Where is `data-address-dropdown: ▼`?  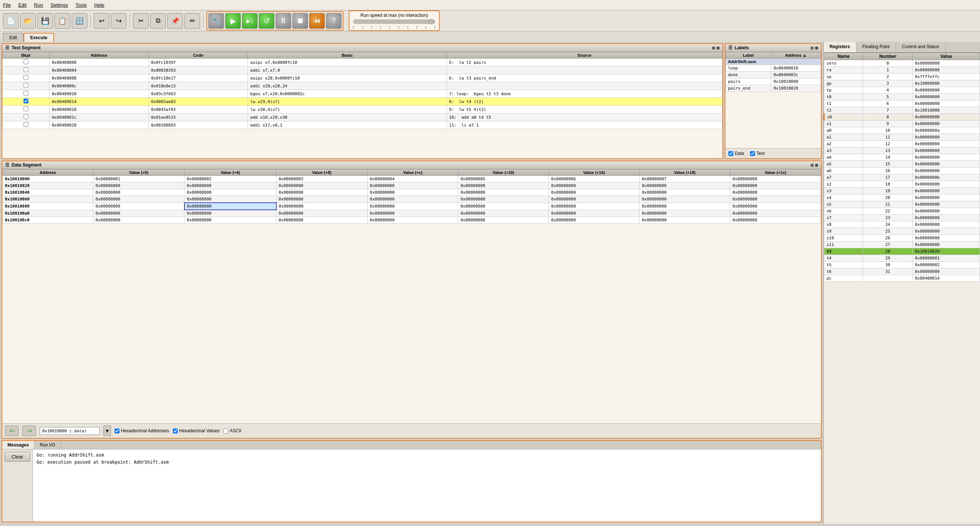
data-address-dropdown: ▼ is located at coordinates (107, 431).